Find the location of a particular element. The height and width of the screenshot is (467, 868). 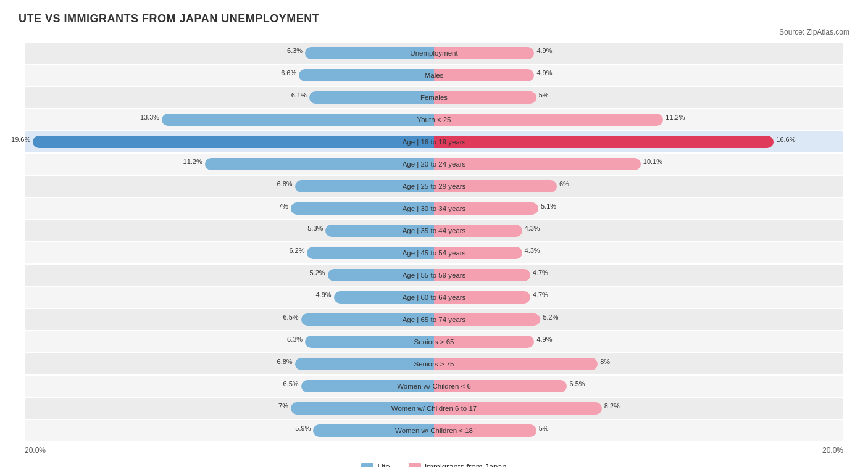

right-section: 5% is located at coordinates (638, 431).